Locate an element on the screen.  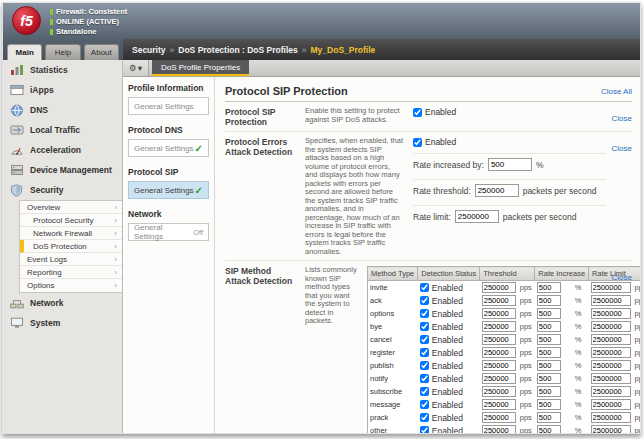
publish-enabled-checkbox is located at coordinates (424, 366).